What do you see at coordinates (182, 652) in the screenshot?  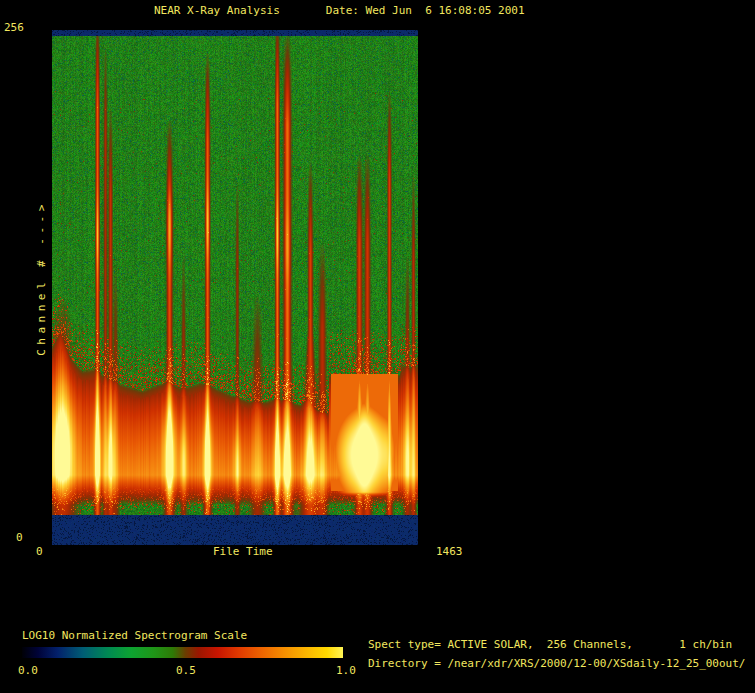 I see `colorbar-gradient` at bounding box center [182, 652].